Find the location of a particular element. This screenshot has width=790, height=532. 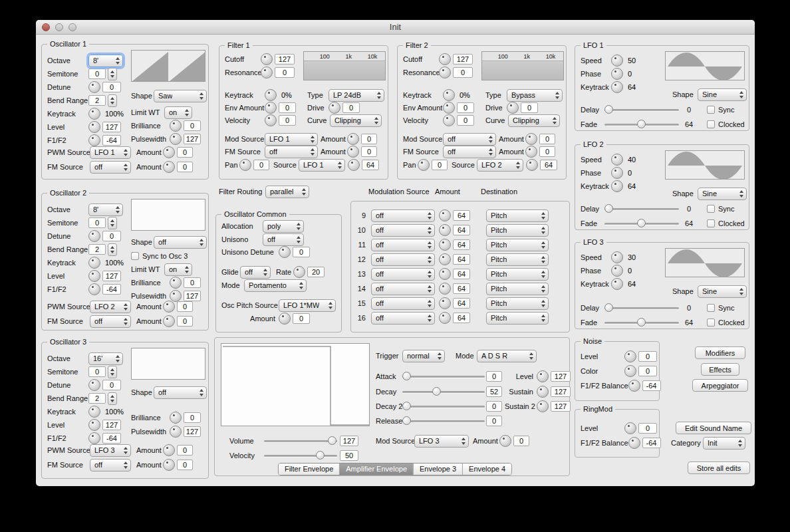

osc2-detune-knob is located at coordinates (94, 236).